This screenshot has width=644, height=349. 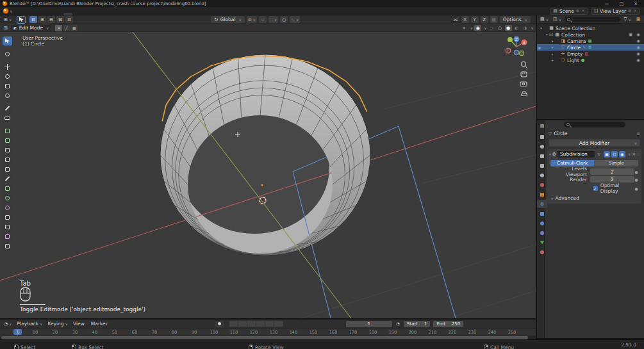 What do you see at coordinates (492, 28) in the screenshot?
I see `xray-toggle-icon: ▱` at bounding box center [492, 28].